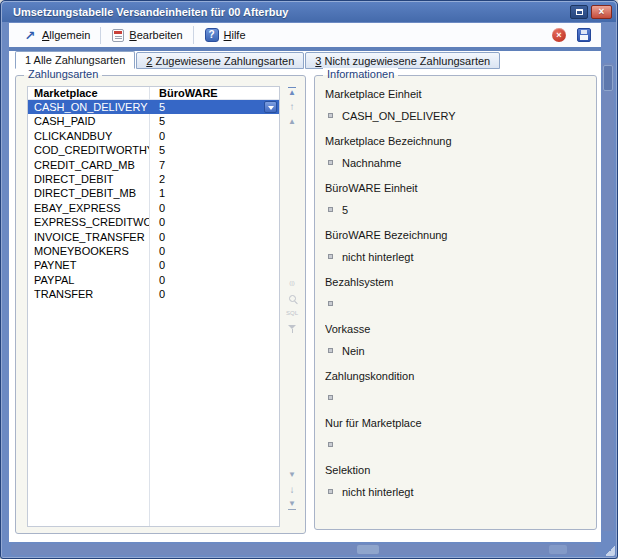 Image resolution: width=618 pixels, height=559 pixels. Describe the element at coordinates (154, 200) in the screenshot. I see `table-body: CASH_ON_DELIVERY 5 CASH_PAID 5 CLICKANDB…` at that location.